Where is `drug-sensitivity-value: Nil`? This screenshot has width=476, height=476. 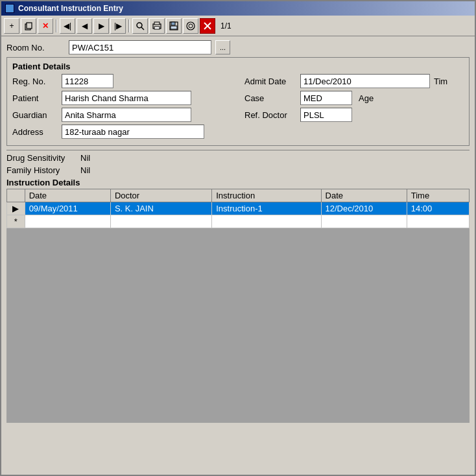
drug-sensitivity-value: Nil is located at coordinates (86, 158).